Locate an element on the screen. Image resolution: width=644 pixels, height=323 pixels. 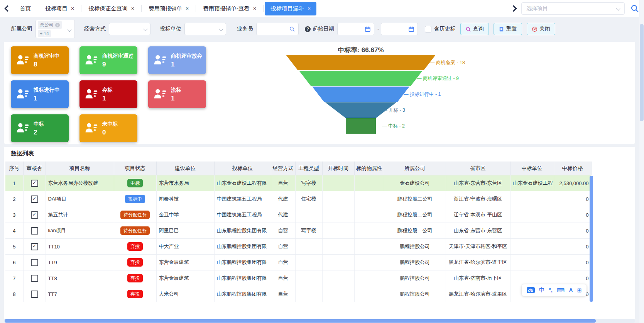
stat-card-商机评审放弃: 商机评审放弃1 is located at coordinates (177, 60).